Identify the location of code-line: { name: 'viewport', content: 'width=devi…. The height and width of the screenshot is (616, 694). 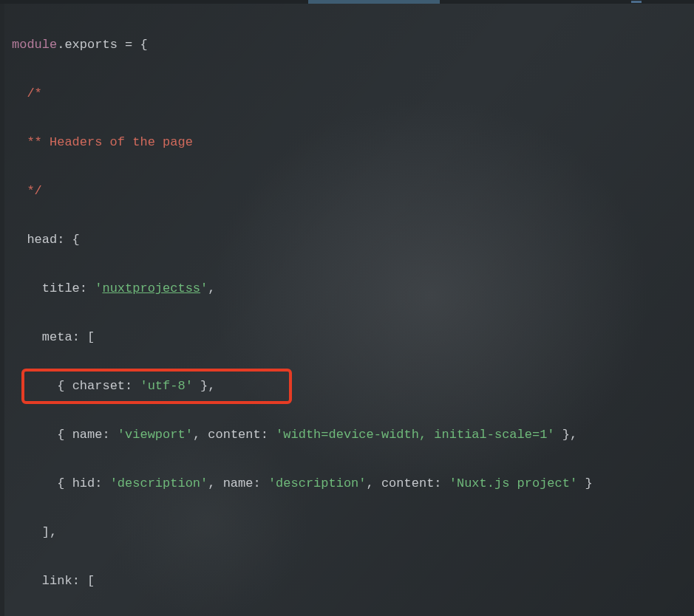
(349, 434).